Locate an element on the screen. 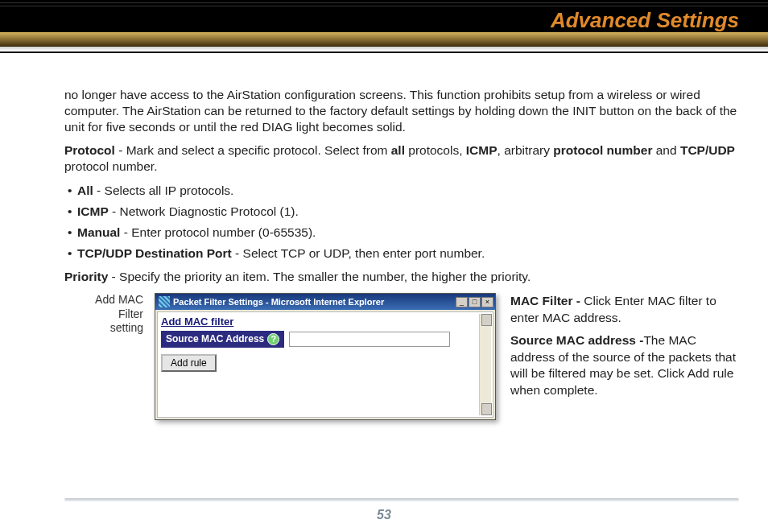  add-rule-button: Add rule is located at coordinates (188, 363).